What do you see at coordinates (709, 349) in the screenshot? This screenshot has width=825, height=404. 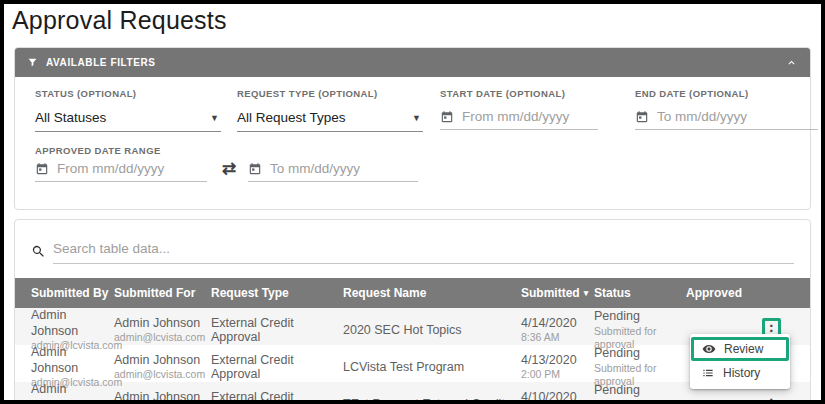 I see `eye-icon` at bounding box center [709, 349].